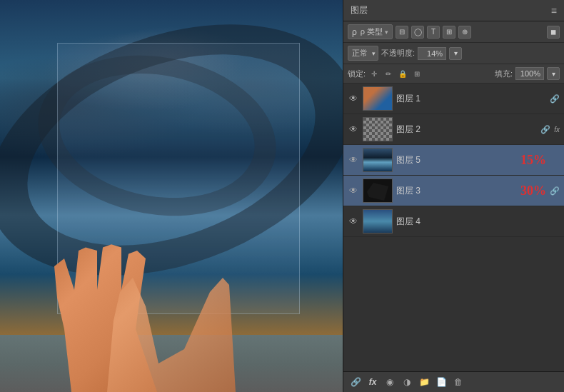  Describe the element at coordinates (374, 74) in the screenshot. I see `lock-move-icon: ✛` at that location.